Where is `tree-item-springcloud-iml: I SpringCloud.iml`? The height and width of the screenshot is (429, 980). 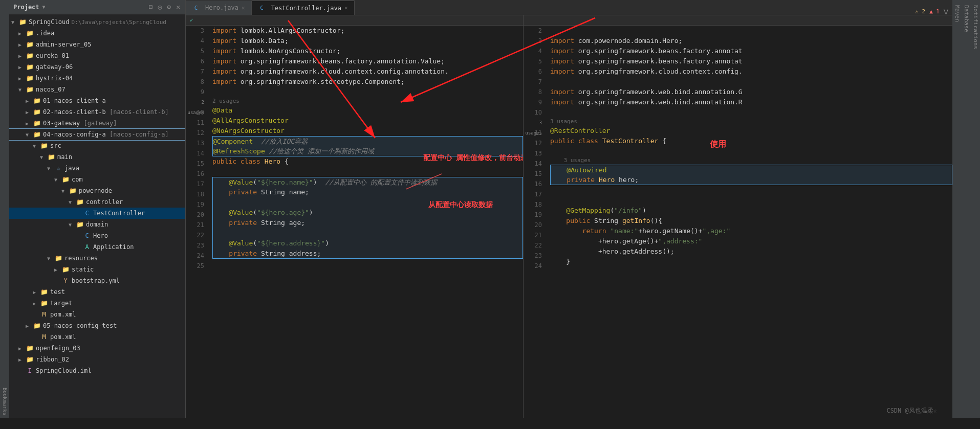
tree-item-springcloud-iml: I SpringCloud.iml is located at coordinates (97, 371).